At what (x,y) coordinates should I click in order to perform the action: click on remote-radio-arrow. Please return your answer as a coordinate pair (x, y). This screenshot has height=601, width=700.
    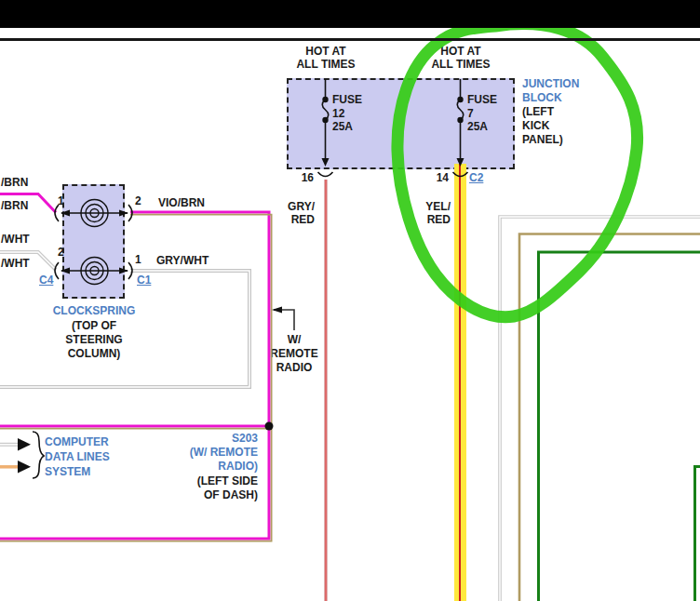
    Looking at the image, I should click on (277, 311).